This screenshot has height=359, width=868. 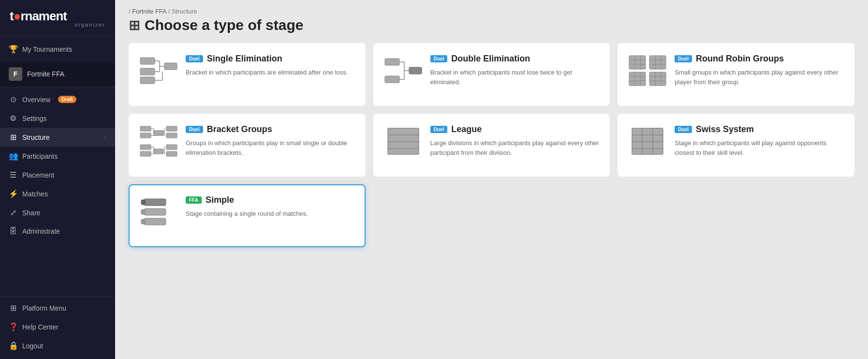 I want to click on sidebar-bottom-divider, so click(x=58, y=296).